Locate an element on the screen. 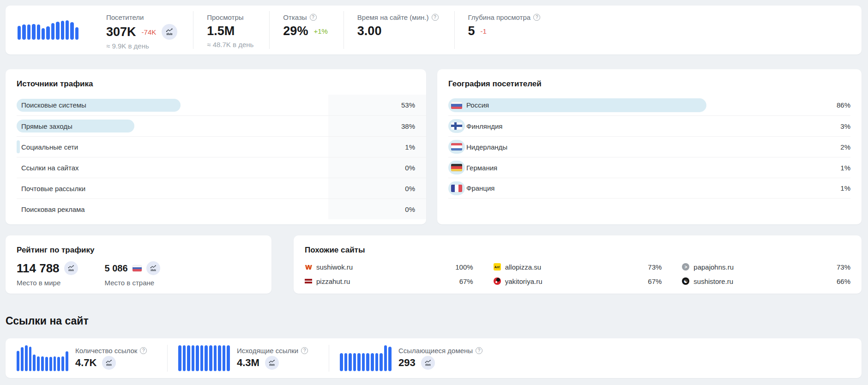  country-percent: 2% is located at coordinates (845, 147).